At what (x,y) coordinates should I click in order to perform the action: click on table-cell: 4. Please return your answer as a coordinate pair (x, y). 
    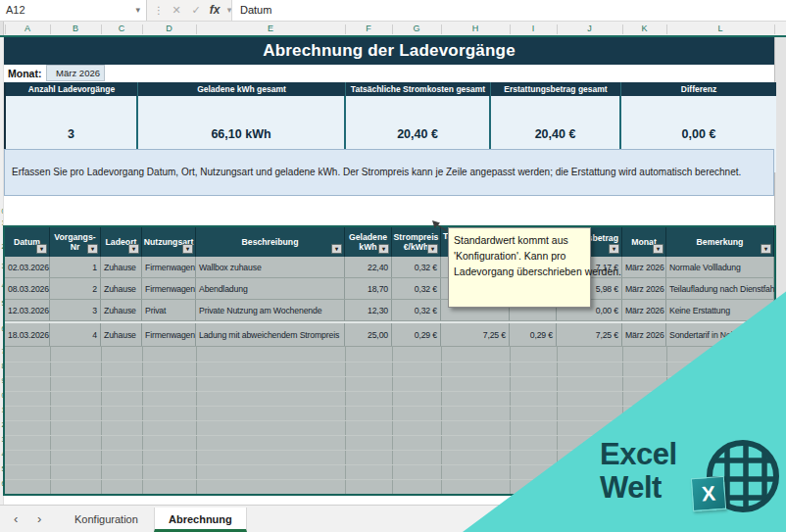
    Looking at the image, I should click on (75, 335).